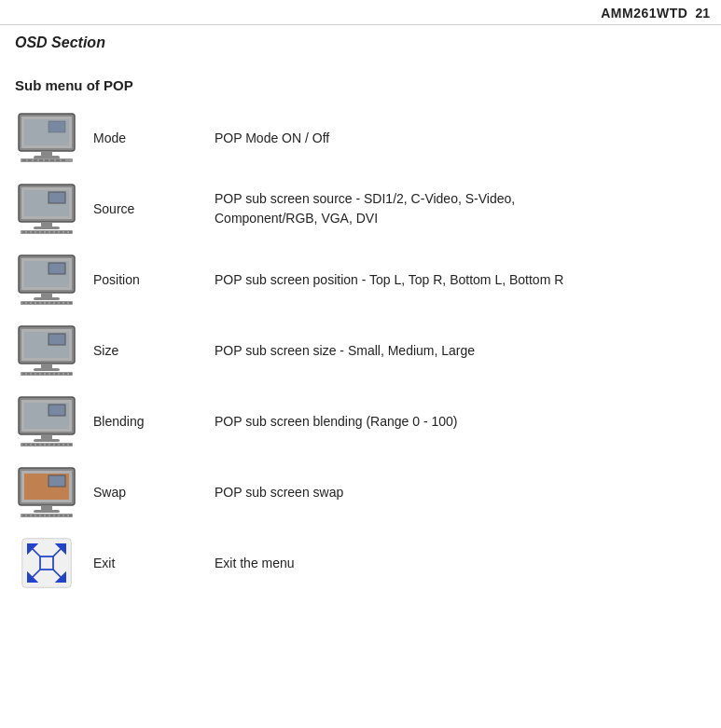 This screenshot has height=728, width=721. Describe the element at coordinates (154, 280) in the screenshot. I see `position-label: Position` at that location.